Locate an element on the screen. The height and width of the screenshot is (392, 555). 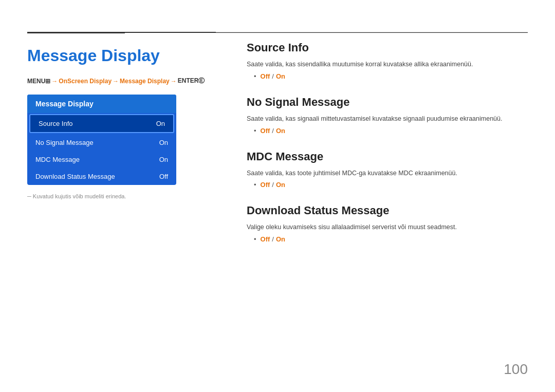
section-no-signal-options: Off / On is located at coordinates (387, 130).